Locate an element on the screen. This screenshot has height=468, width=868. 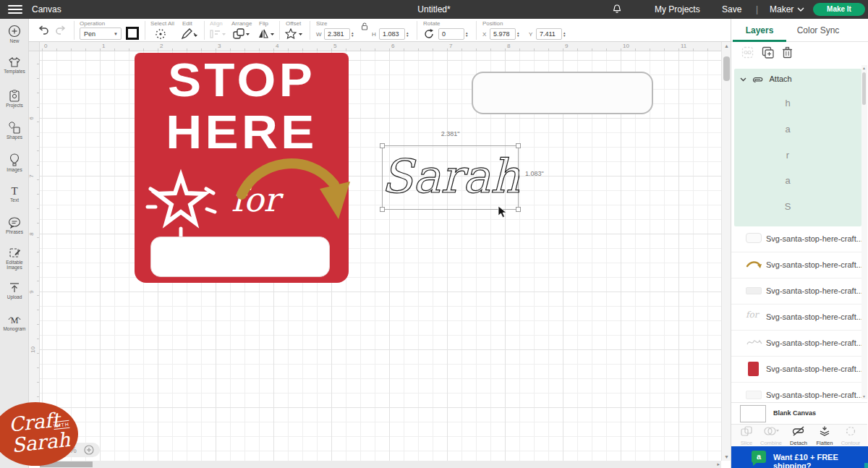
monogram-icon: M is located at coordinates (14, 320).